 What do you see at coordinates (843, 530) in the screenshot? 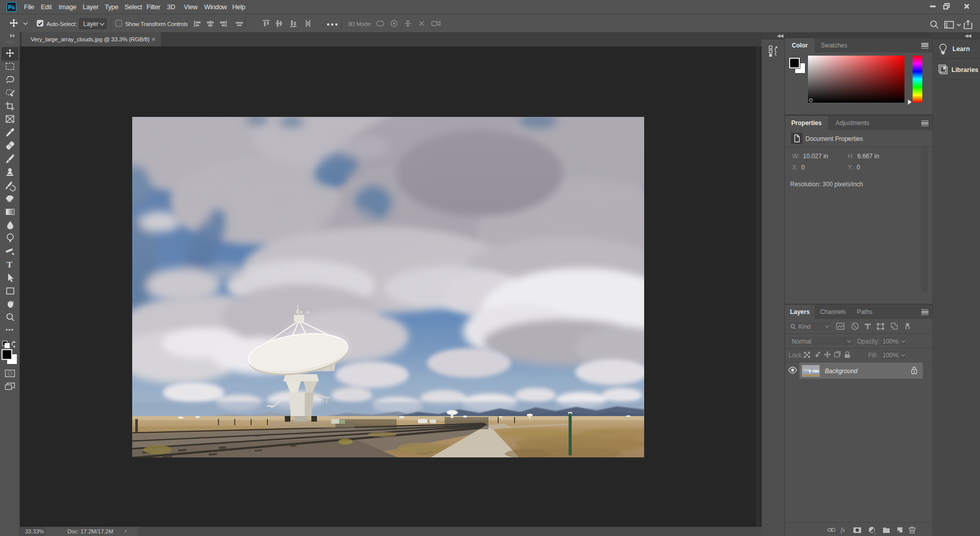
I see `svg-text: fx` at bounding box center [843, 530].